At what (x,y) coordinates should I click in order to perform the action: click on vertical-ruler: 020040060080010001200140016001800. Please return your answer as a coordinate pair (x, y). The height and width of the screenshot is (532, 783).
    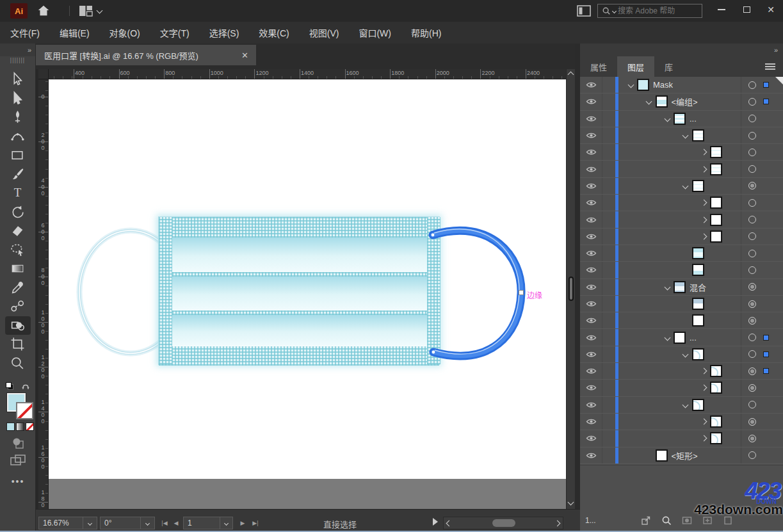
    Looking at the image, I should click on (44, 294).